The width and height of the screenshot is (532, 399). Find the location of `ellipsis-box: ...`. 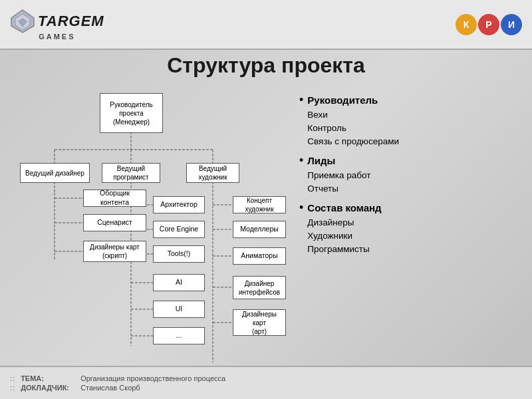

ellipsis-box: ... is located at coordinates (179, 336).